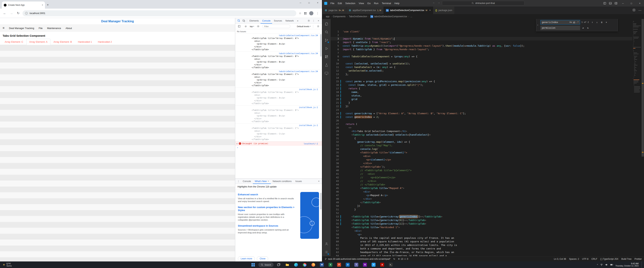 The height and width of the screenshot is (268, 644). What do you see at coordinates (282, 181) in the screenshot?
I see `drawer-tab-network-conditions: Network conditions` at bounding box center [282, 181].